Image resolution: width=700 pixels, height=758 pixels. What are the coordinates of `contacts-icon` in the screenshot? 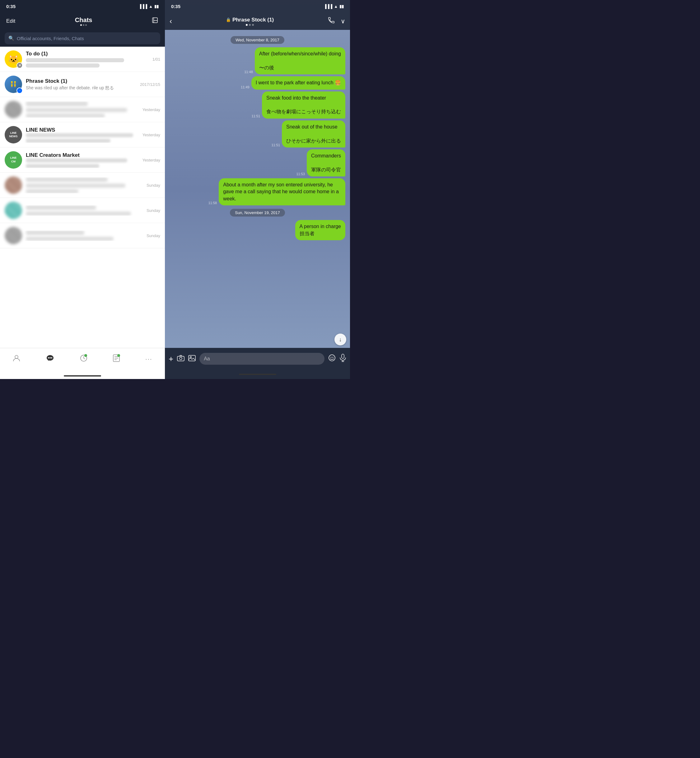 It's located at (17, 359).